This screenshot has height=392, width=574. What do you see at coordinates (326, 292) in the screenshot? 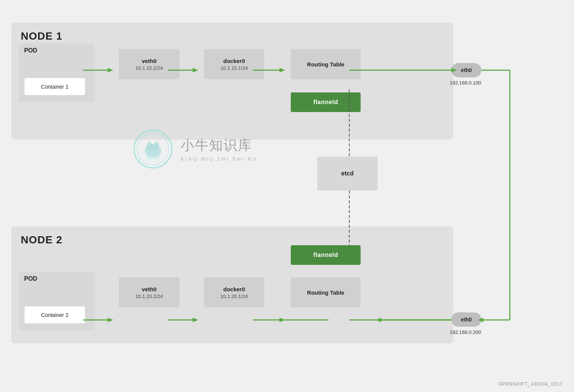
I see `node2-routing: Routing Table` at bounding box center [326, 292].